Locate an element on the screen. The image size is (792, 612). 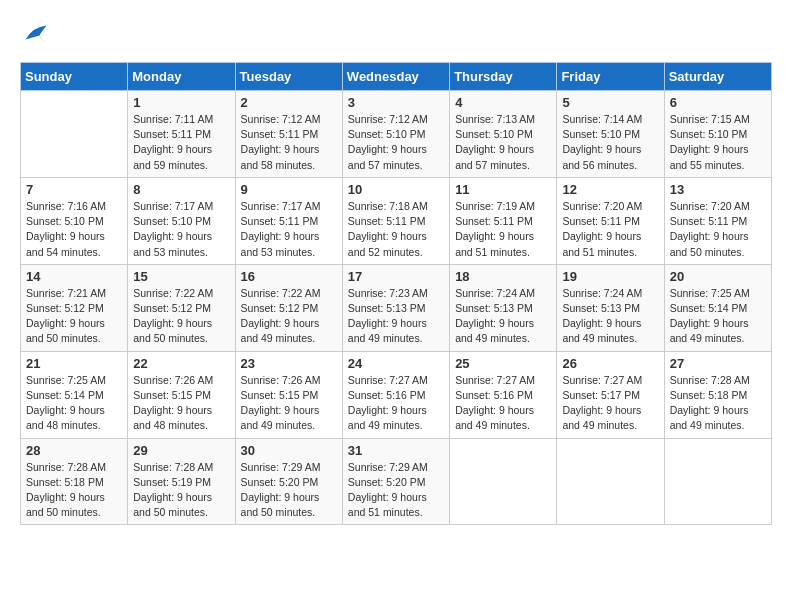
day-info: Sunrise: 7:14 AMSunset: 5:10 PMDaylight:… is located at coordinates (610, 142).